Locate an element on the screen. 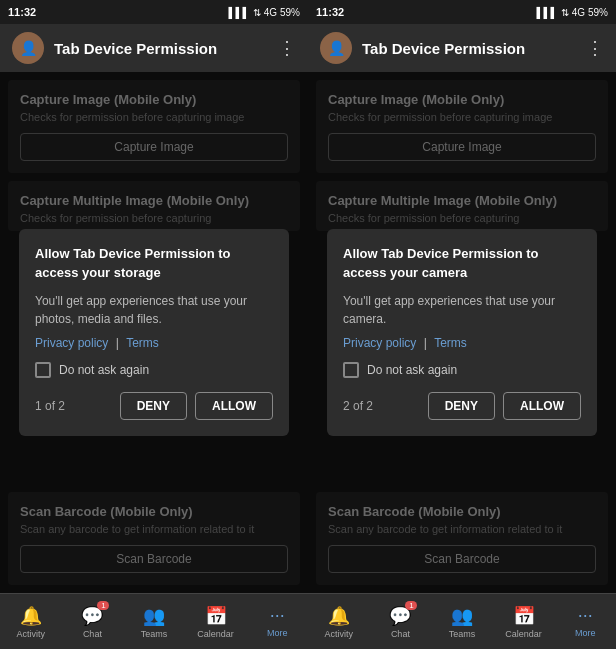 The width and height of the screenshot is (616, 649). more-label-right: More is located at coordinates (586, 633).